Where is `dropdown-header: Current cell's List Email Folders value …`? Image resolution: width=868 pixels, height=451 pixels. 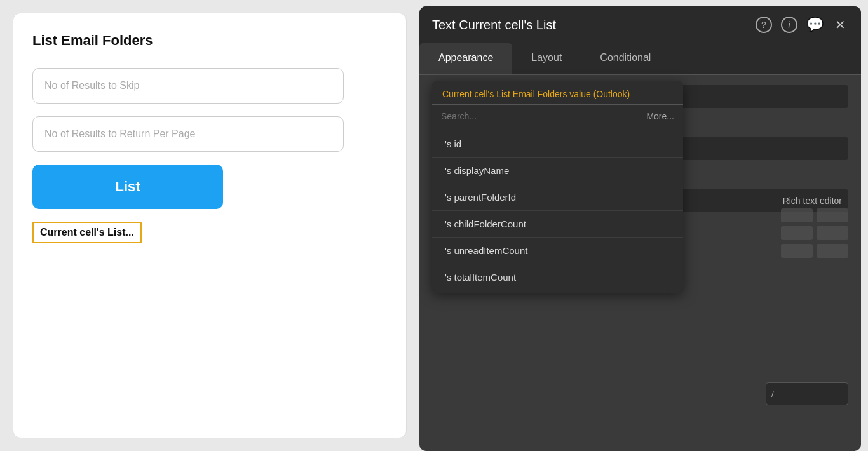
dropdown-header: Current cell's List Email Folders value … is located at coordinates (558, 93).